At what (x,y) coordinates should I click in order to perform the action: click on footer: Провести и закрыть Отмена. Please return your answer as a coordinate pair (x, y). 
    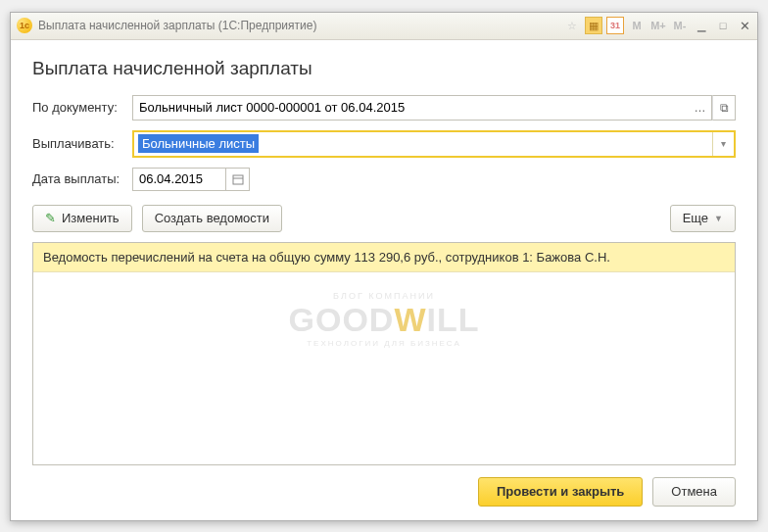
    Looking at the image, I should click on (384, 492).